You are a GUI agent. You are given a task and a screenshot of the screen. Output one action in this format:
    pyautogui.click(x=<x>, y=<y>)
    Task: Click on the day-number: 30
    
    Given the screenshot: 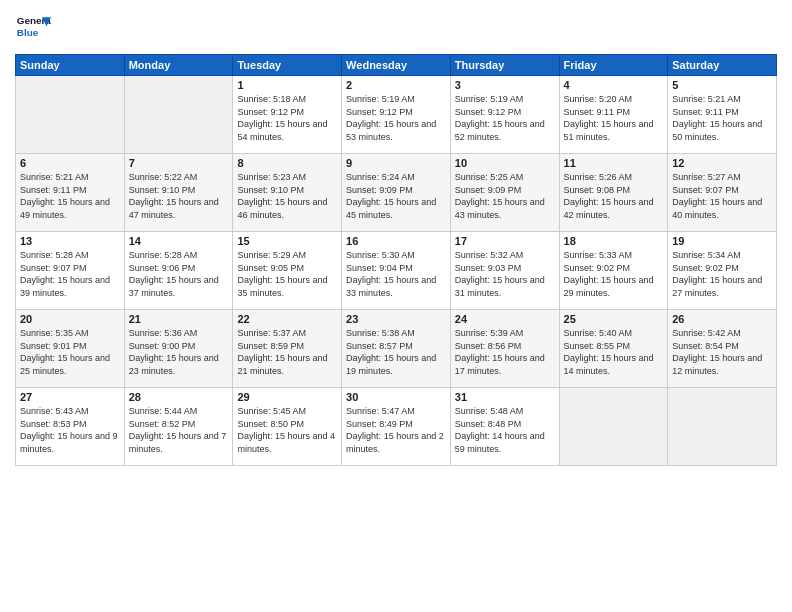 What is the action you would take?
    pyautogui.click(x=396, y=397)
    